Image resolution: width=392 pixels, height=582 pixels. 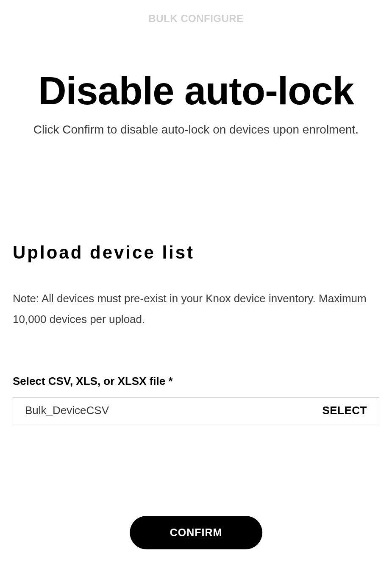 I want to click on upload-note: Note: All devices must pre-exist in your…, so click(x=196, y=309).